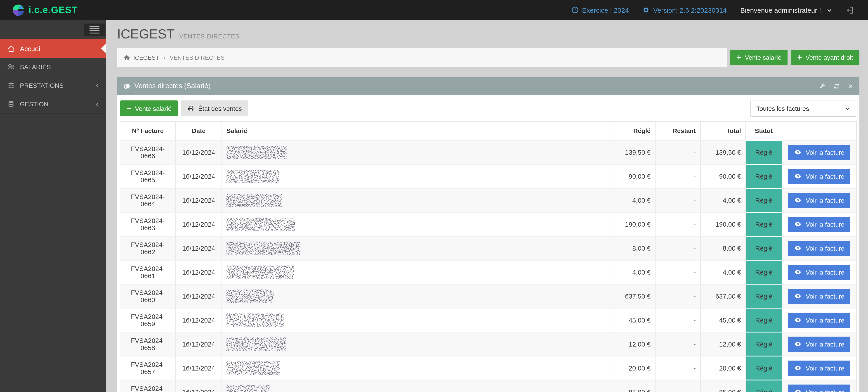  Describe the element at coordinates (723, 248) in the screenshot. I see `cell-total: 8,00 €` at that location.